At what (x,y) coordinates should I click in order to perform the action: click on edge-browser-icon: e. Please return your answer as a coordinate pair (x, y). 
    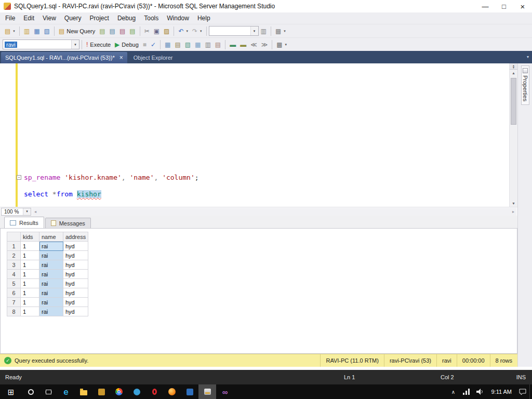
    Looking at the image, I should click on (66, 392).